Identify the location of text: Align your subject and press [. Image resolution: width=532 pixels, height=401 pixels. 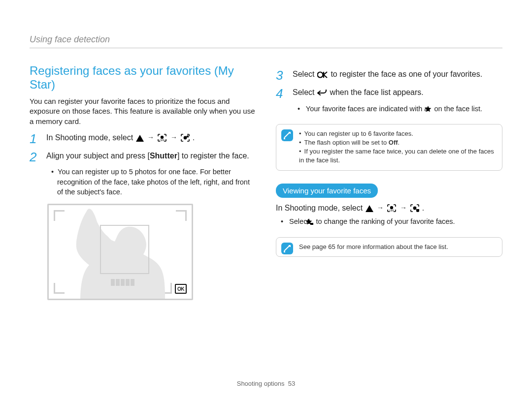
(98, 155).